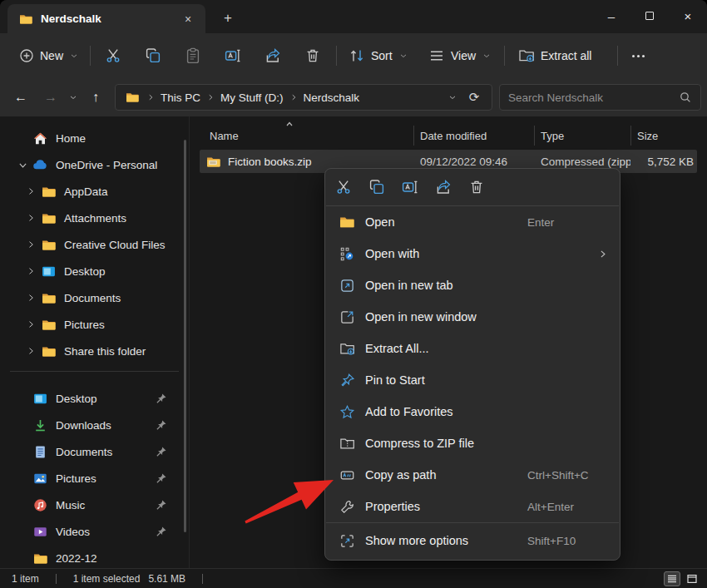  Describe the element at coordinates (348, 318) in the screenshot. I see `open-new-window-icon` at that location.